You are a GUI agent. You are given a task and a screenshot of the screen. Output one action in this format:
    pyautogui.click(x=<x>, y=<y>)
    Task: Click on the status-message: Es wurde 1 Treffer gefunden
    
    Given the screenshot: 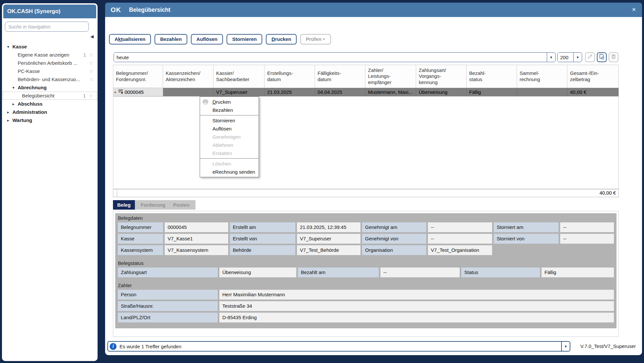 What is the action you would take?
    pyautogui.click(x=339, y=347)
    